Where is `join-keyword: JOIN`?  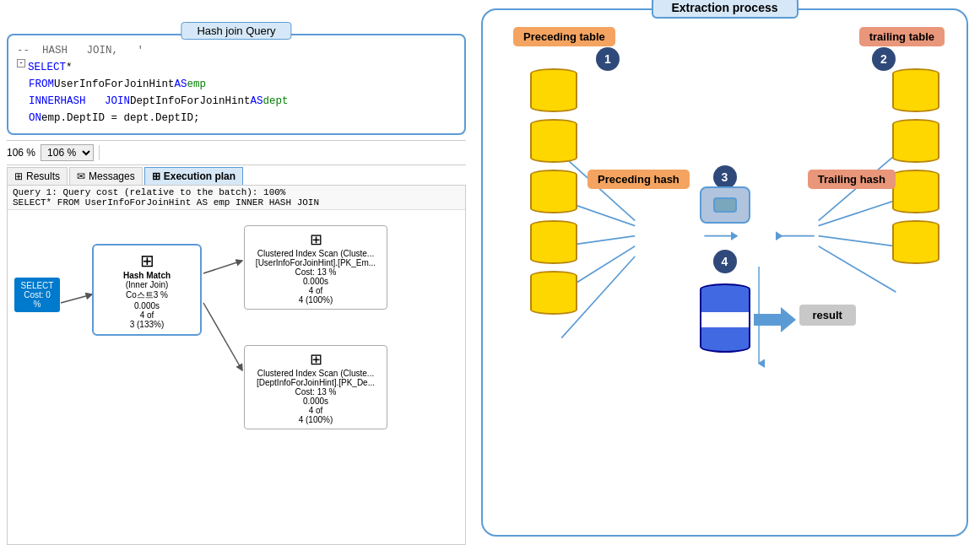
join-keyword: JOIN is located at coordinates (117, 101).